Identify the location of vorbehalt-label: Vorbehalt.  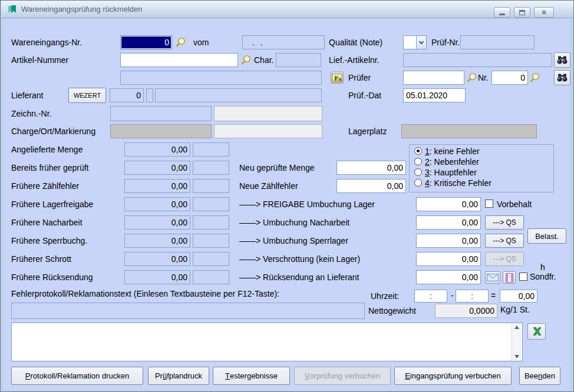
(514, 204).